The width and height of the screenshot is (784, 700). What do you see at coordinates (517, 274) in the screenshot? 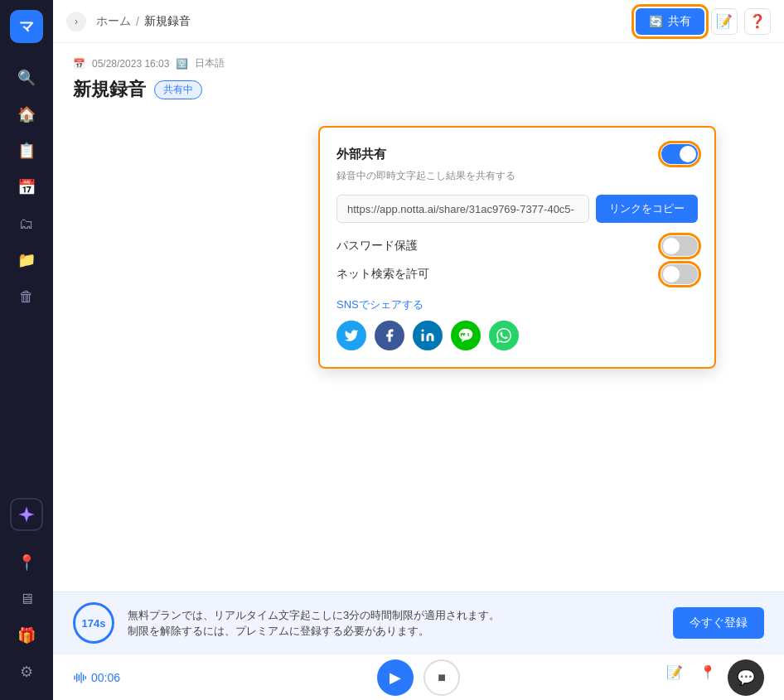
I see `search-option-row: ネット検索を許可` at bounding box center [517, 274].